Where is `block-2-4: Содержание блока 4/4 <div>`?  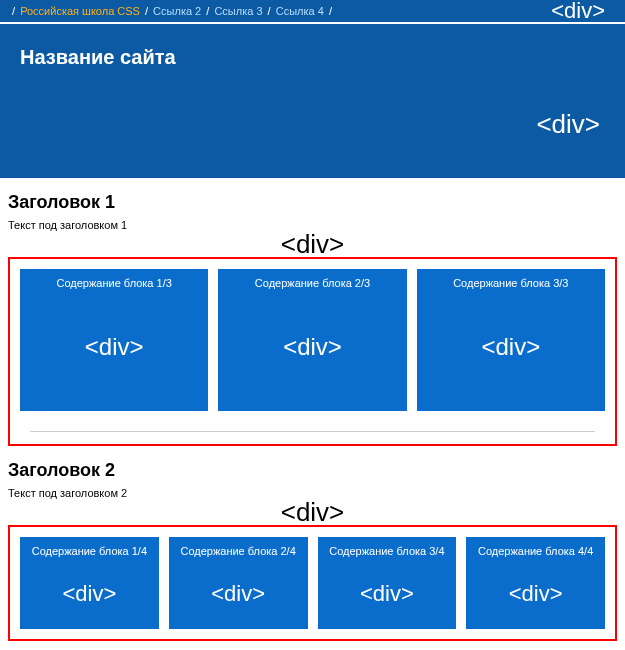
block-2-4: Содержание блока 4/4 <div> is located at coordinates (536, 583).